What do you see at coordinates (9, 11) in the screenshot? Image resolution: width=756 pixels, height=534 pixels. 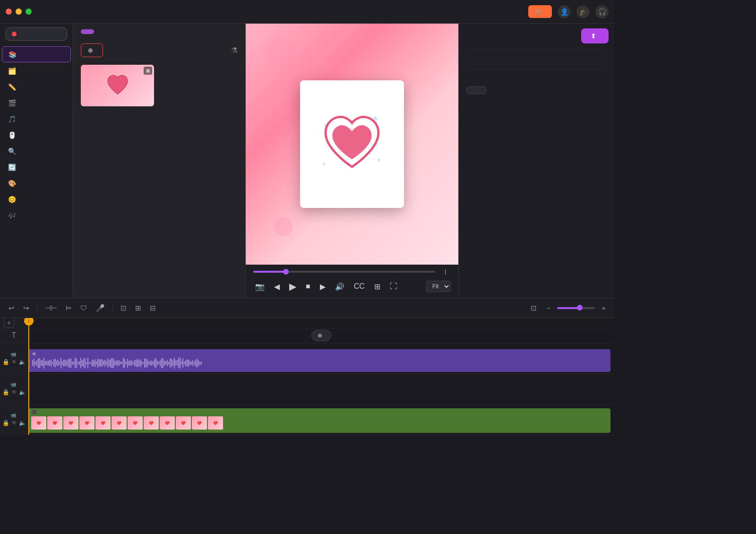 I see `close-button` at bounding box center [9, 11].